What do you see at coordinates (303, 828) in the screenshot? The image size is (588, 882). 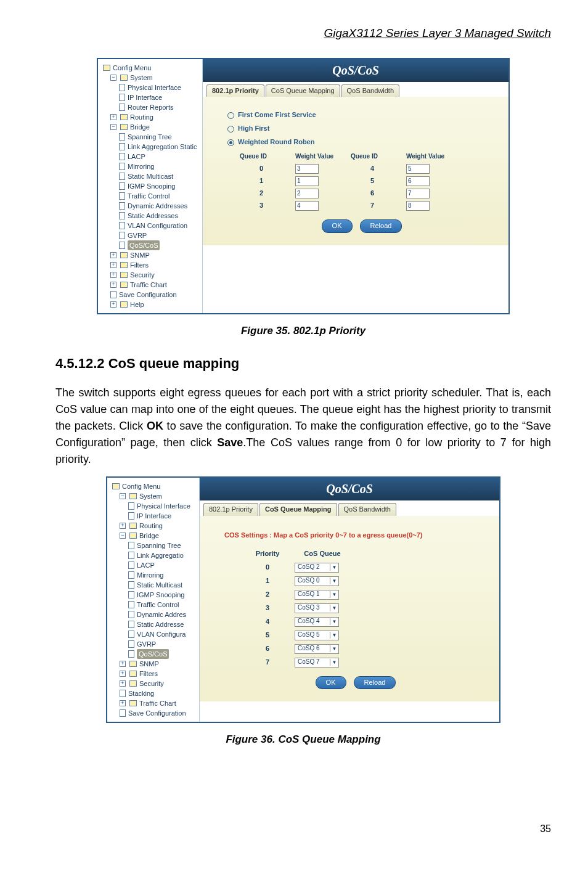 I see `page-number: 35` at bounding box center [303, 828].